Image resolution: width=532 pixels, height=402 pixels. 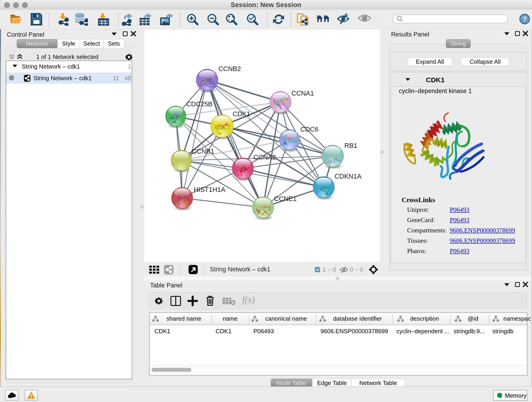 What do you see at coordinates (309, 129) in the screenshot?
I see `svg-text: CDC6` at bounding box center [309, 129].